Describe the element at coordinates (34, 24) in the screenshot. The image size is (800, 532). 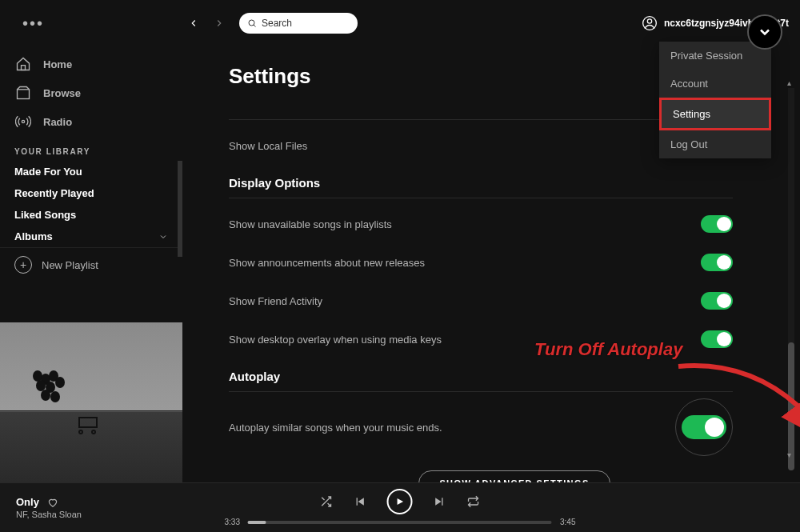
I see `more-icon: •••` at that location.